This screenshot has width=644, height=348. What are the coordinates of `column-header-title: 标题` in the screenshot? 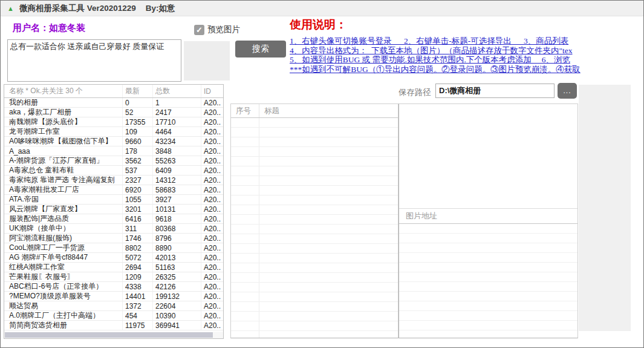 It's located at (270, 111).